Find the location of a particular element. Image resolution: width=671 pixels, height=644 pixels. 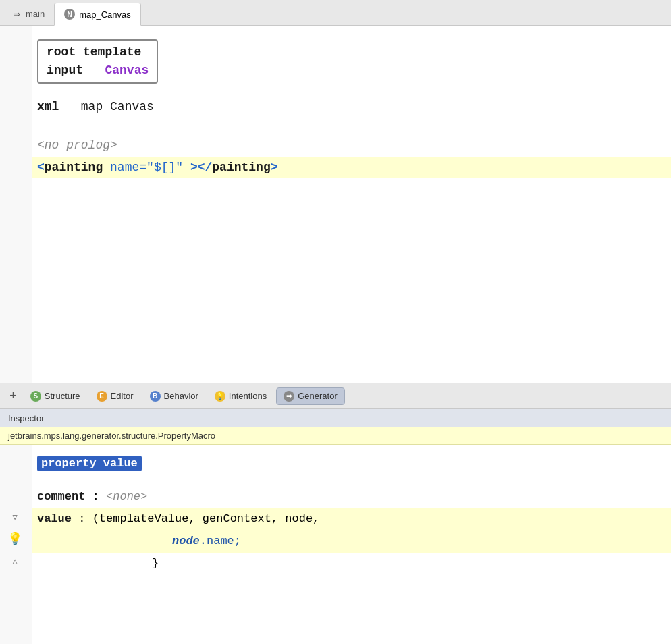

bulb-gutter-icon: 💡 is located at coordinates (15, 540).